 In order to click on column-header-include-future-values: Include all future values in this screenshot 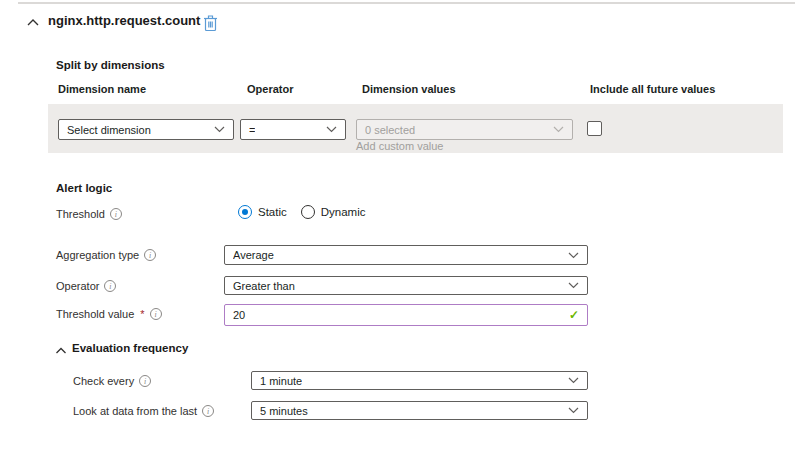, I will do `click(652, 89)`.